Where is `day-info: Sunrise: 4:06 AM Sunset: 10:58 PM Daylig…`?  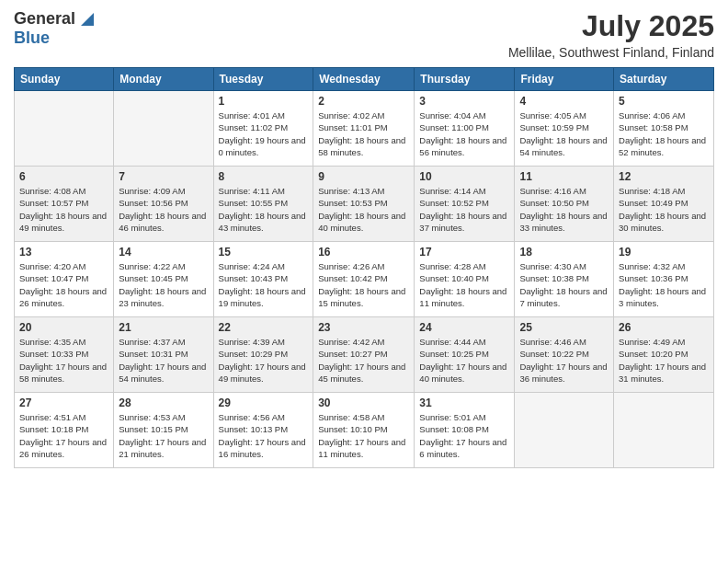
day-info: Sunrise: 4:06 AM Sunset: 10:58 PM Daylig… is located at coordinates (664, 134).